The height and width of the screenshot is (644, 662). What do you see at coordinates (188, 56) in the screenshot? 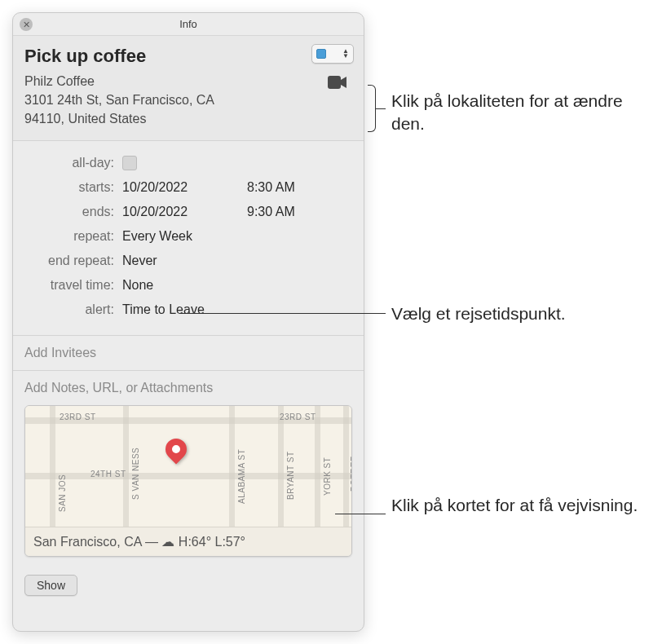
I see `event-title: Pick up coffee` at bounding box center [188, 56].